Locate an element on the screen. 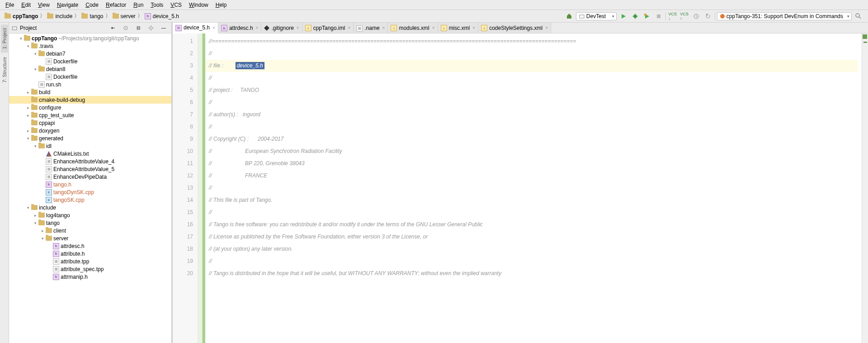 The width and height of the screenshot is (868, 343). code-line: // Tango is free software: you can redis… is located at coordinates (533, 224).